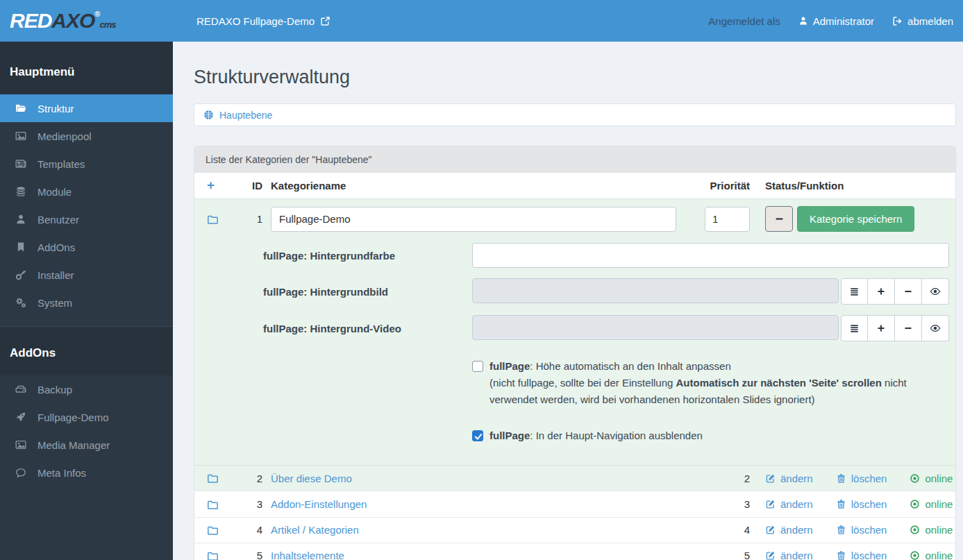 This screenshot has width=963, height=560. What do you see at coordinates (319, 504) in the screenshot?
I see `category-link: Addon-Einstellungen` at bounding box center [319, 504].